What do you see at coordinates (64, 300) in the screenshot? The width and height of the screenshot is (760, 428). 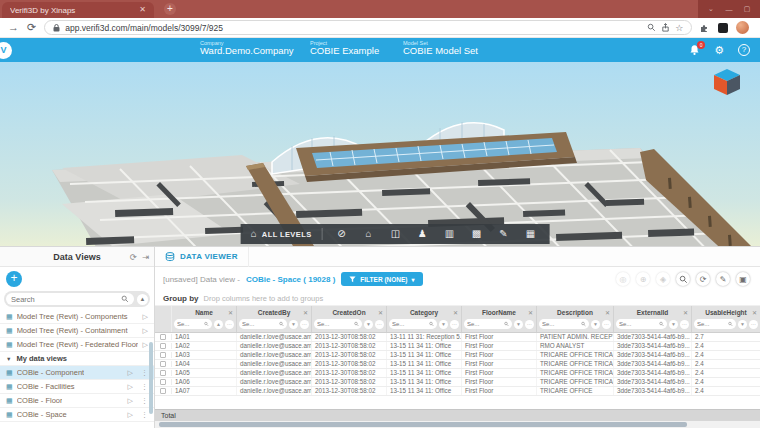 I see `sidebar-search-input` at bounding box center [64, 300].